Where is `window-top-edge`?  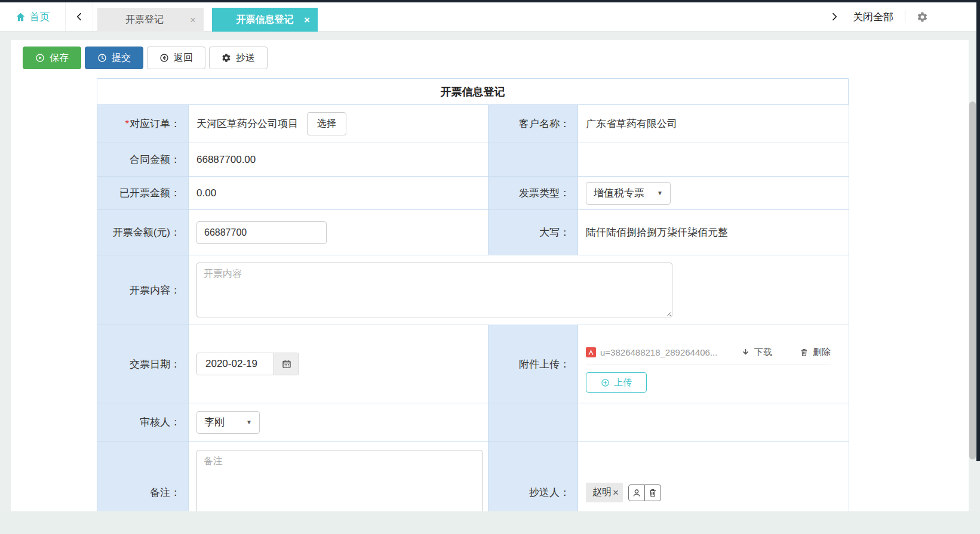
window-top-edge is located at coordinates (490, 1).